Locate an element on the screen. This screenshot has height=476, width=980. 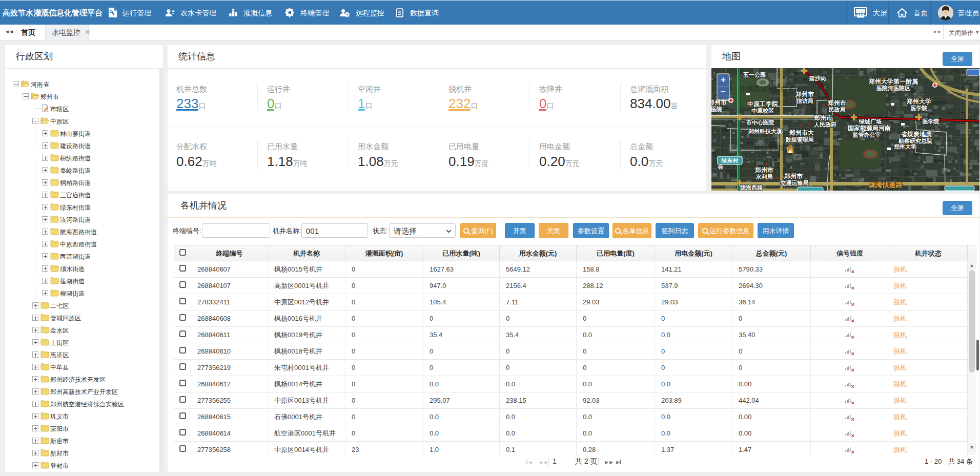
svg-text: 郑州大学第一附属 is located at coordinates (893, 81).